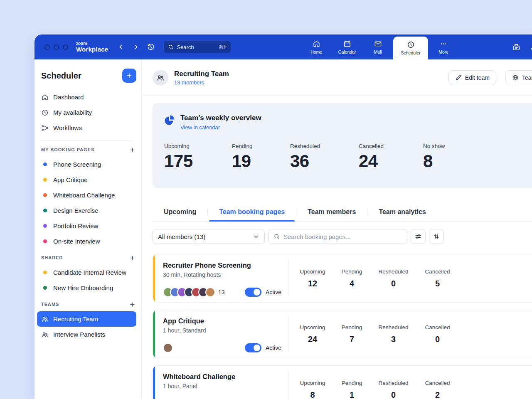 This screenshot has height=399, width=532. I want to click on stat-pending: Pending 19, so click(261, 157).